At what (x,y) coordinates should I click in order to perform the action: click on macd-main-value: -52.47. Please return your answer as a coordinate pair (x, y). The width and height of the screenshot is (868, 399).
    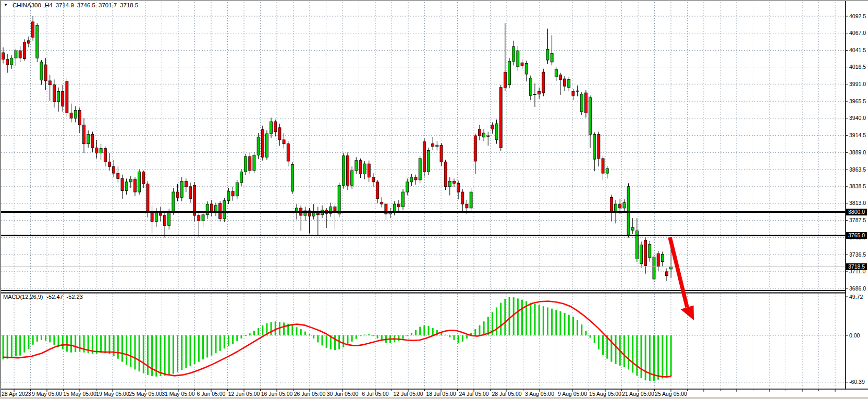
    Looking at the image, I should click on (54, 297).